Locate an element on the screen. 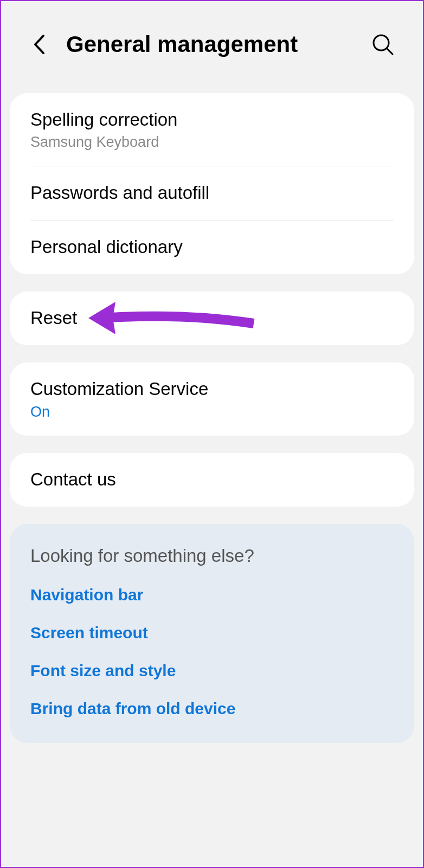  back-button is located at coordinates (39, 44).